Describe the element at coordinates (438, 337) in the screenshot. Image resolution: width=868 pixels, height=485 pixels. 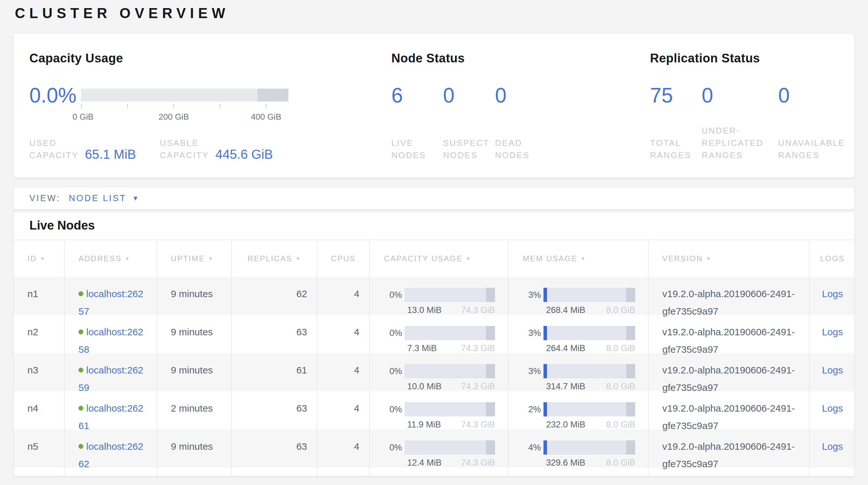
I see `capacity-usage-cell: 0% 7.3 MiB 74.3 GiB` at that location.